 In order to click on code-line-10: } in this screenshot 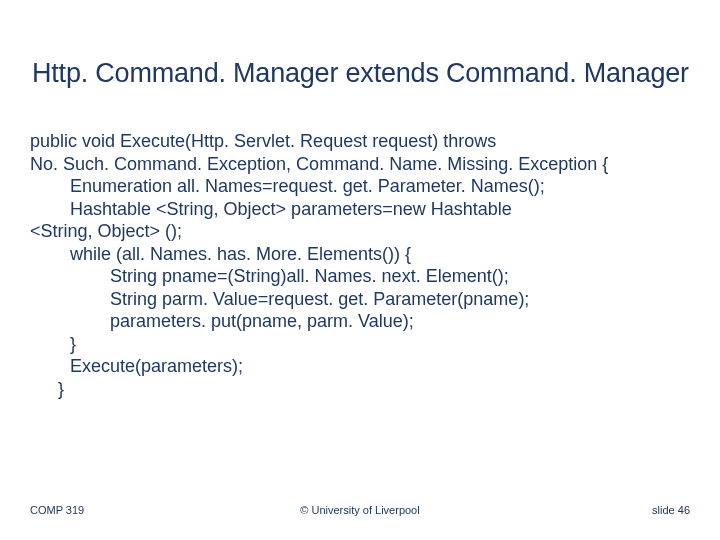, I will do `click(355, 344)`.